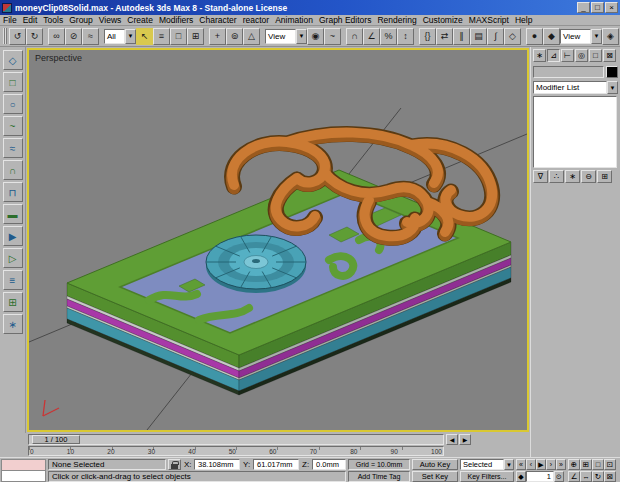  What do you see at coordinates (572, 176) in the screenshot?
I see `make-unique-icon: ∗` at bounding box center [572, 176].